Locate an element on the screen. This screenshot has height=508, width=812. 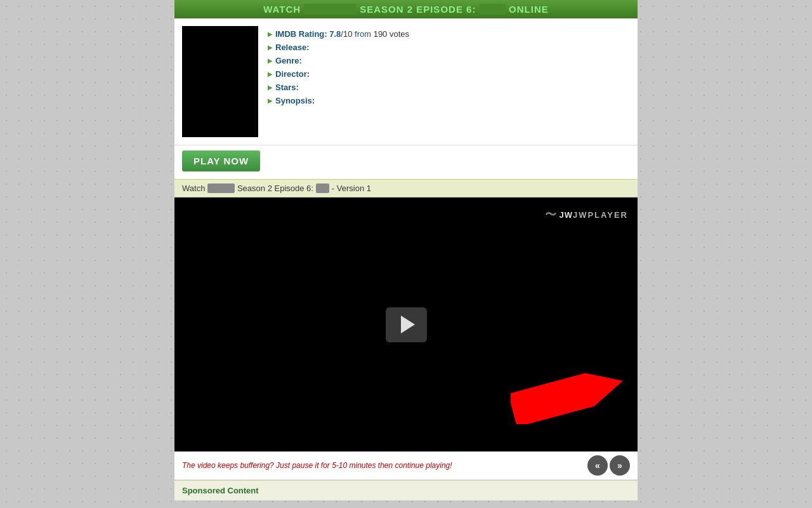
imdb-rating: IMDB Rating: 7.8/10 from 190 votes is located at coordinates (343, 34).